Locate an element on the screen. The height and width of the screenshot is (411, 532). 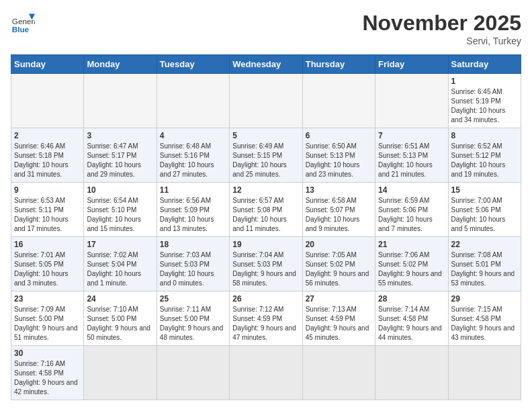
day-info: Sunrise: 6:58 AM Sunset: 5:07 PM Dayligh… is located at coordinates (339, 215).